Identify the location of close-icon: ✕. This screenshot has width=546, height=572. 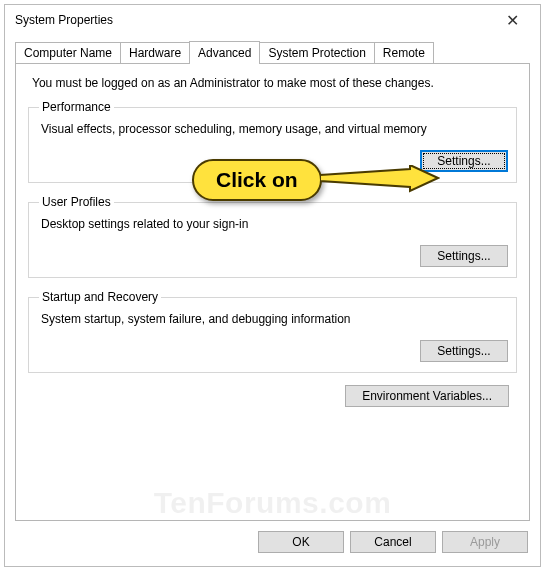
(512, 20).